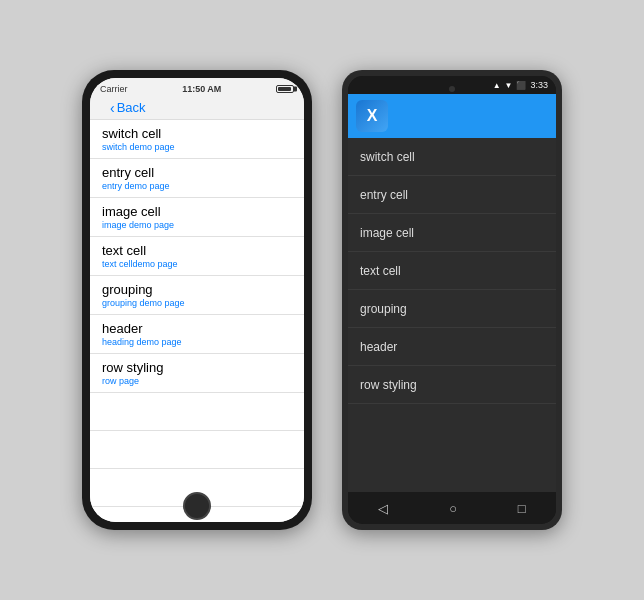 This screenshot has height=600, width=644. Describe the element at coordinates (132, 108) in the screenshot. I see `back-label: Back` at that location.